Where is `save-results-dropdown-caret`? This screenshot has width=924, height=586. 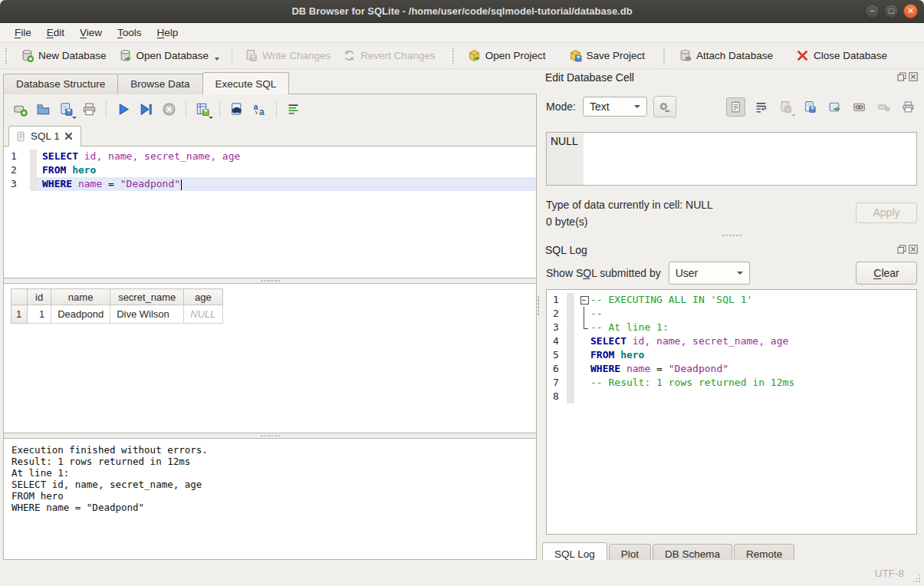
save-results-dropdown-caret is located at coordinates (211, 118).